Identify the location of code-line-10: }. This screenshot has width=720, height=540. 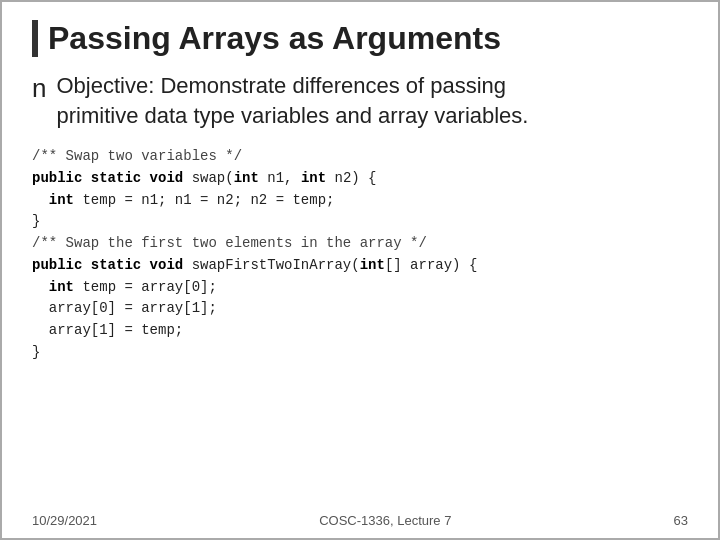
(360, 353).